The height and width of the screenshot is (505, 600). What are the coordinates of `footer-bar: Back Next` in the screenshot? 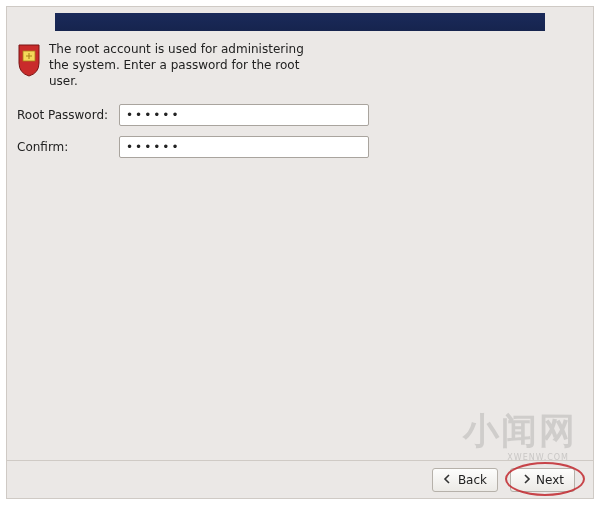 It's located at (300, 479).